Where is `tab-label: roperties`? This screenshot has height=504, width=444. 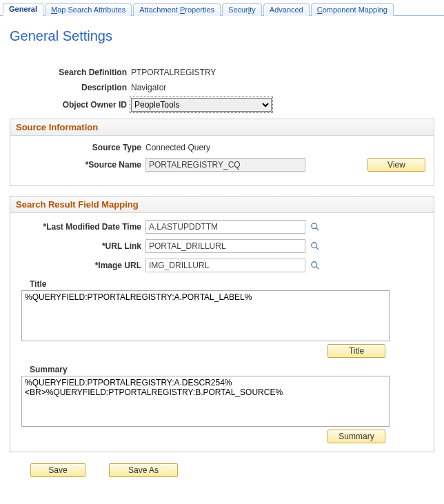
tab-label: roperties is located at coordinates (200, 10).